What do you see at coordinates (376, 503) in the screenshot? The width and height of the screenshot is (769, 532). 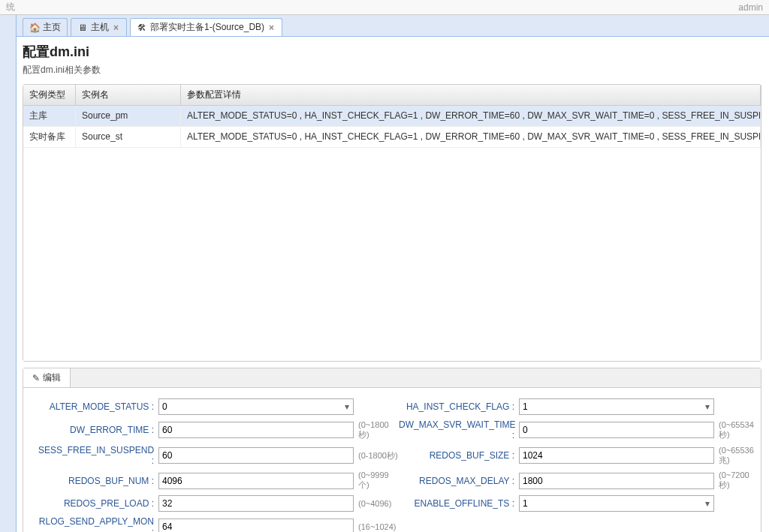 I see `hint-redos-pre-load: (0~4096)` at bounding box center [376, 503].